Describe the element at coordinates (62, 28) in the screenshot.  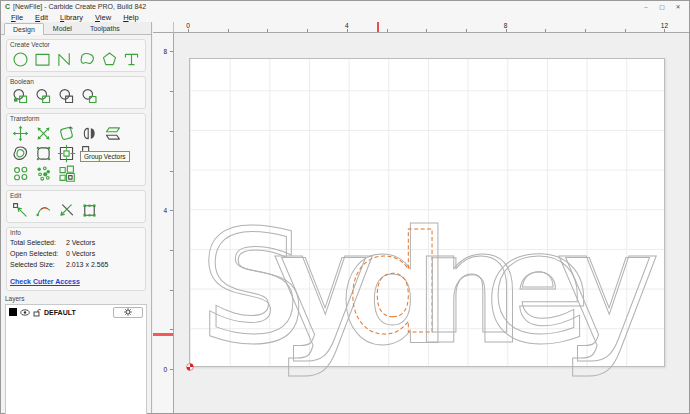
I see `tab-model: Model` at that location.